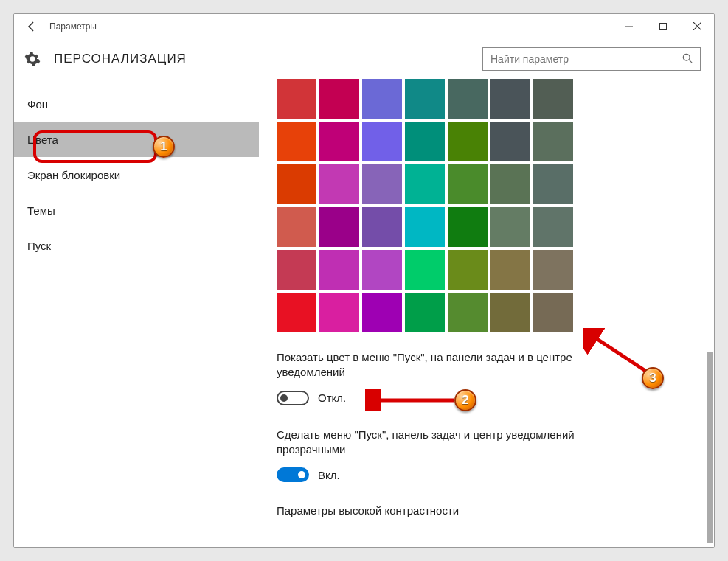 This screenshot has height=561, width=728. Describe the element at coordinates (32, 59) in the screenshot. I see `gear-icon` at that location.